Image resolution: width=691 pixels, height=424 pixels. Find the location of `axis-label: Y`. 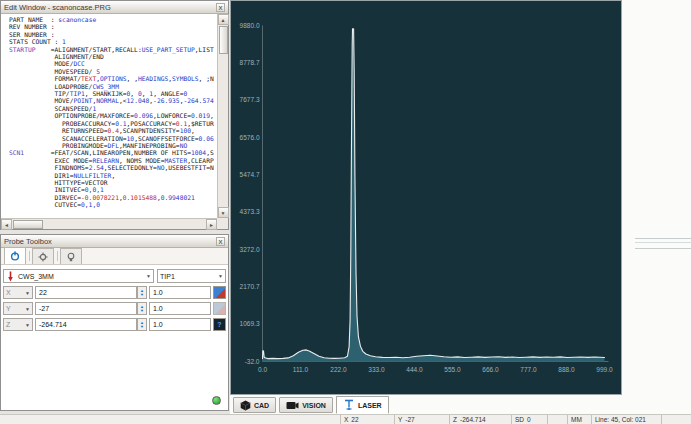

axis-label: Y is located at coordinates (8, 308).